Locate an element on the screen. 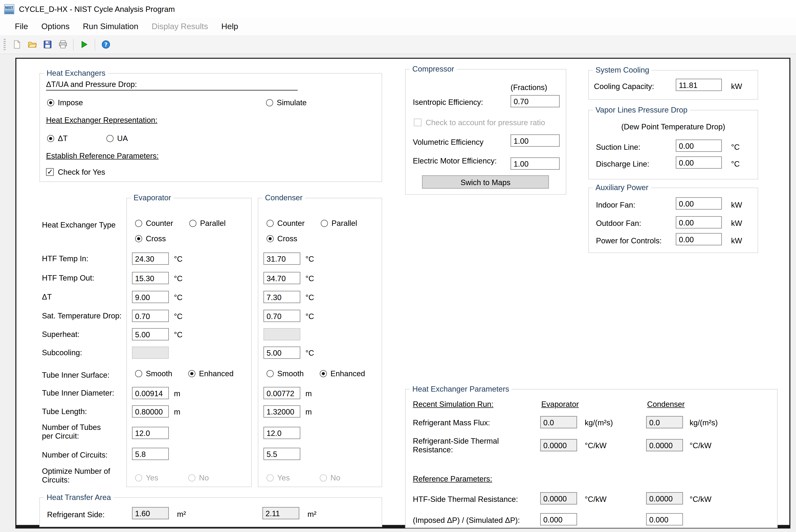 This screenshot has height=532, width=796. discharge-line-input is located at coordinates (699, 163).